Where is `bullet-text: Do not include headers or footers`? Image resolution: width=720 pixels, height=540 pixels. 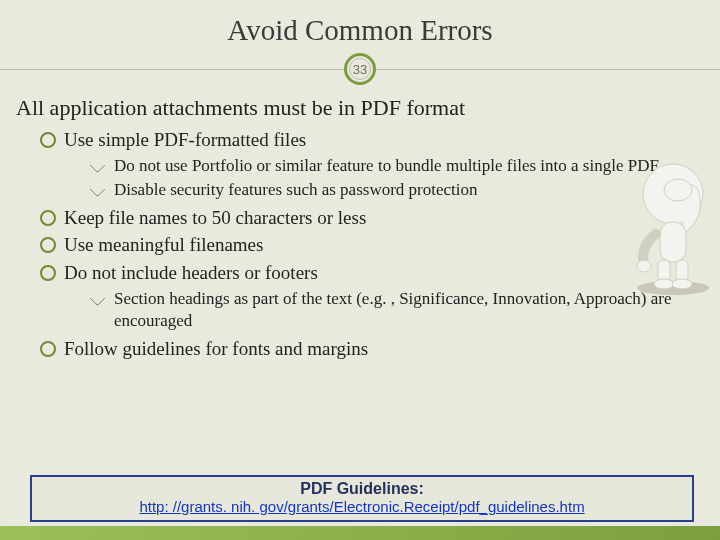 bullet-text: Do not include headers or footers is located at coordinates (191, 272).